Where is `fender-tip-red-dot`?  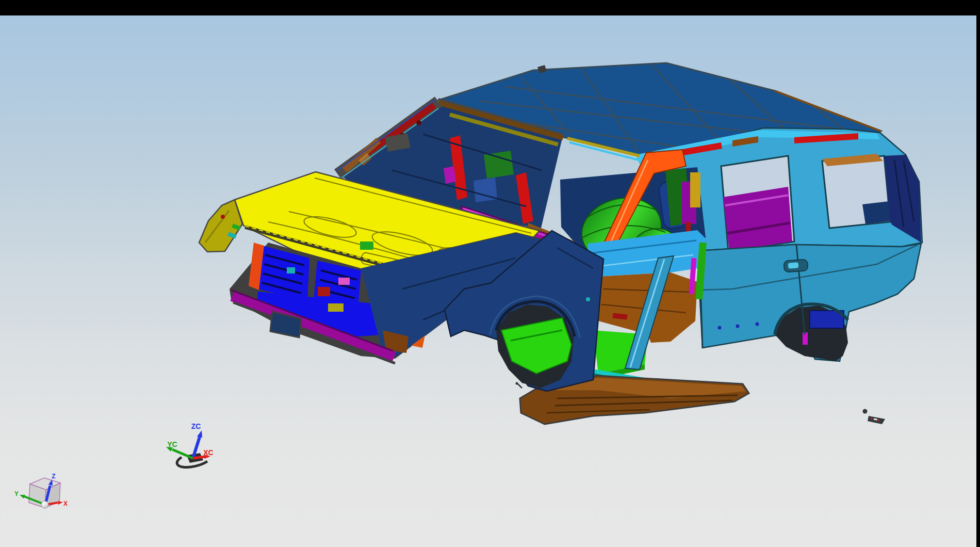 fender-tip-red-dot is located at coordinates (223, 217).